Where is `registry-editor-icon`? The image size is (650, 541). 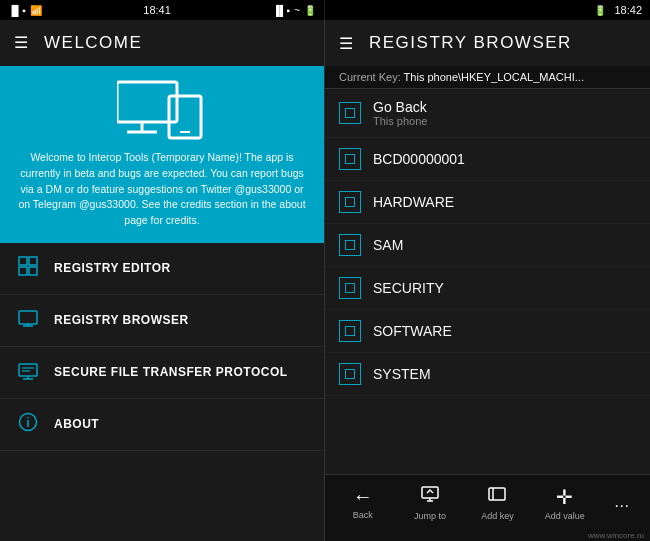 registry-editor-icon is located at coordinates (28, 268).